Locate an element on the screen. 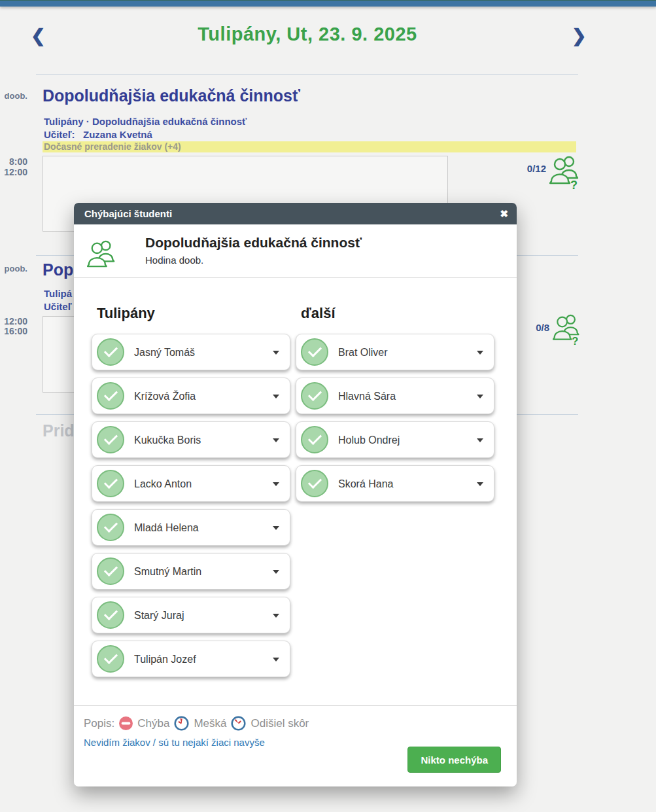  teacher-label: Učiteľ: is located at coordinates (59, 135).